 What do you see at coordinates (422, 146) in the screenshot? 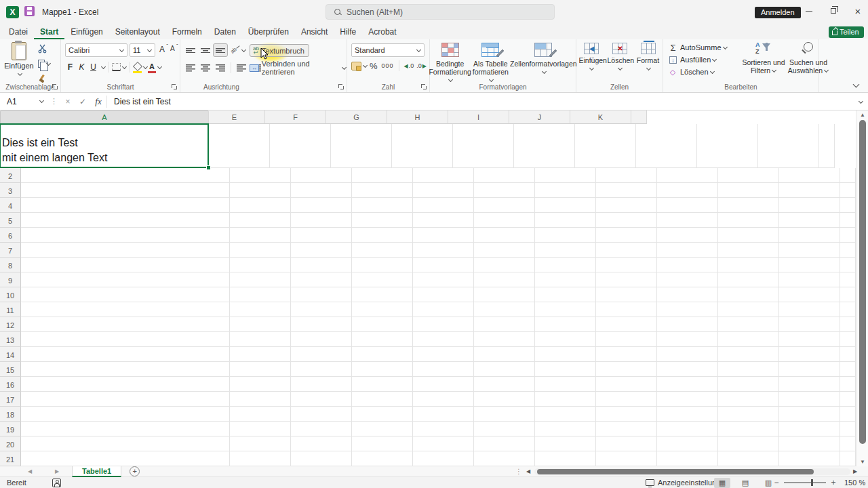
I see `cell-E1` at bounding box center [422, 146].